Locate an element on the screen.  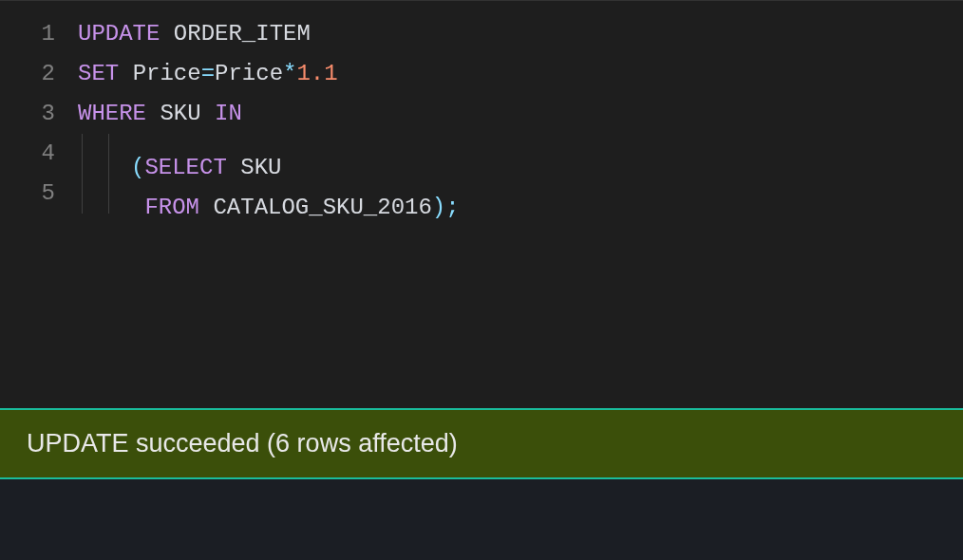
token: IN is located at coordinates (228, 114).